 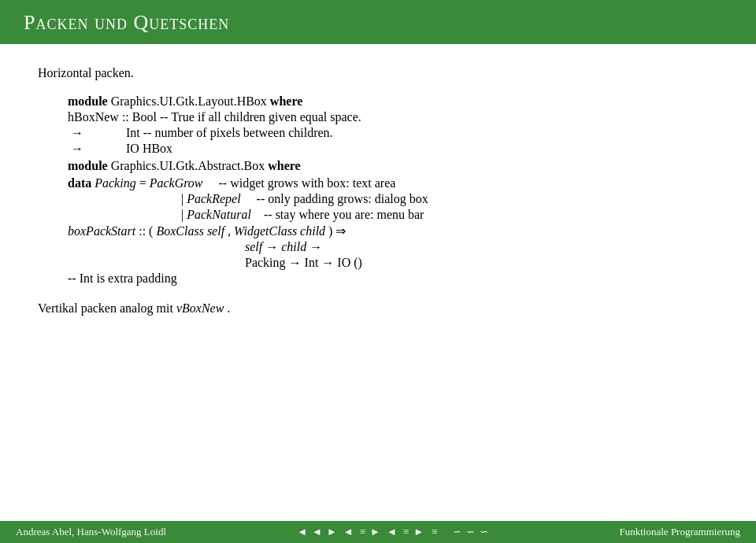 What do you see at coordinates (471, 532) in the screenshot?
I see `nav-zoom2-icon: ∽` at bounding box center [471, 532].